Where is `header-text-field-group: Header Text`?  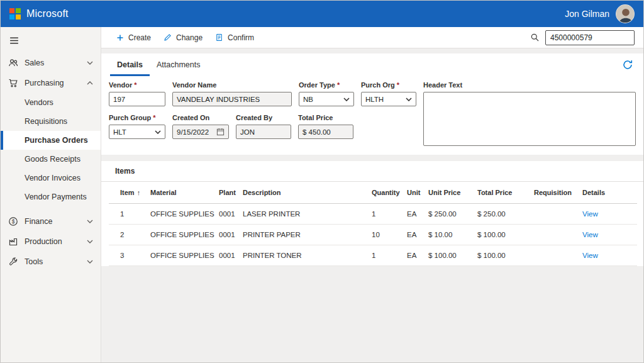
header-text-field-group: Header Text is located at coordinates (530, 113).